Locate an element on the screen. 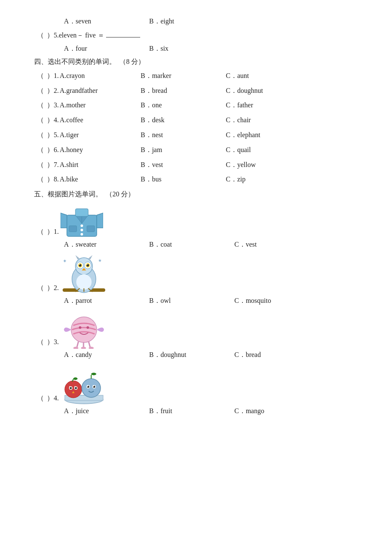 This screenshot has height=555, width=392. s4-q8-b: B．bus is located at coordinates (183, 180).